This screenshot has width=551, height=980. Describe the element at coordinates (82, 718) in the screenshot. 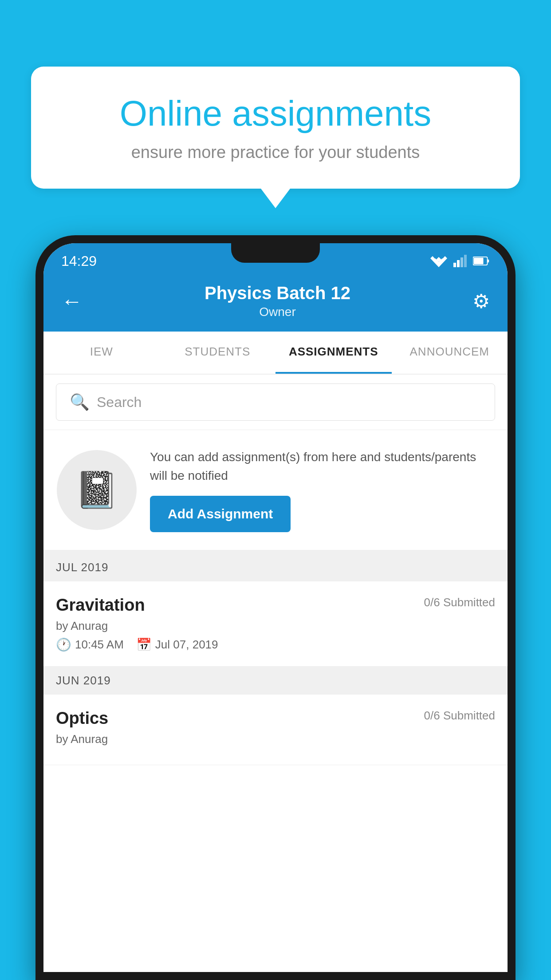

I see `assignment-title-optics: Optics` at that location.